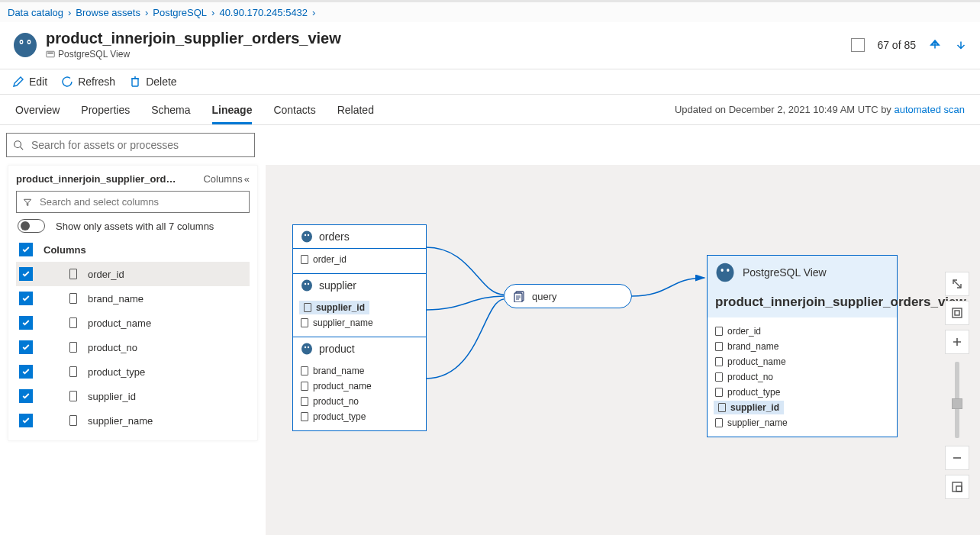 Image resolution: width=980 pixels, height=535 pixels. What do you see at coordinates (194, 54) in the screenshot?
I see `asset-subtype: PostgreSQL View` at bounding box center [194, 54].